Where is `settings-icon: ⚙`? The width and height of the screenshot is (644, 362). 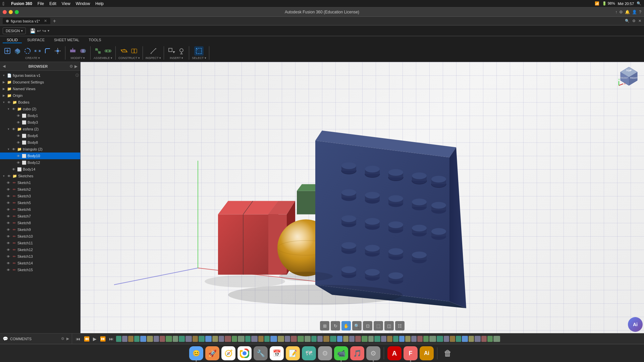
settings-icon: ⚙ is located at coordinates (621, 12).